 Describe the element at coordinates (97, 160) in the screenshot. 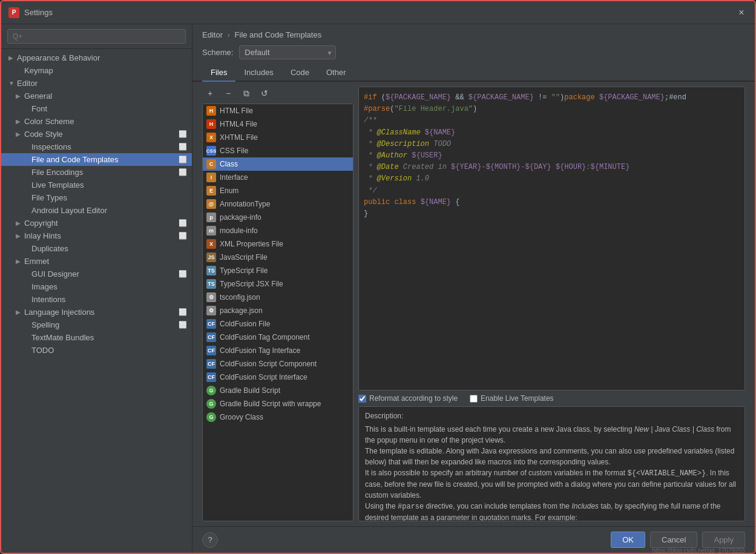

I see `sidebar-item-file-and-code-templates: File and Code Templates ⬜` at that location.